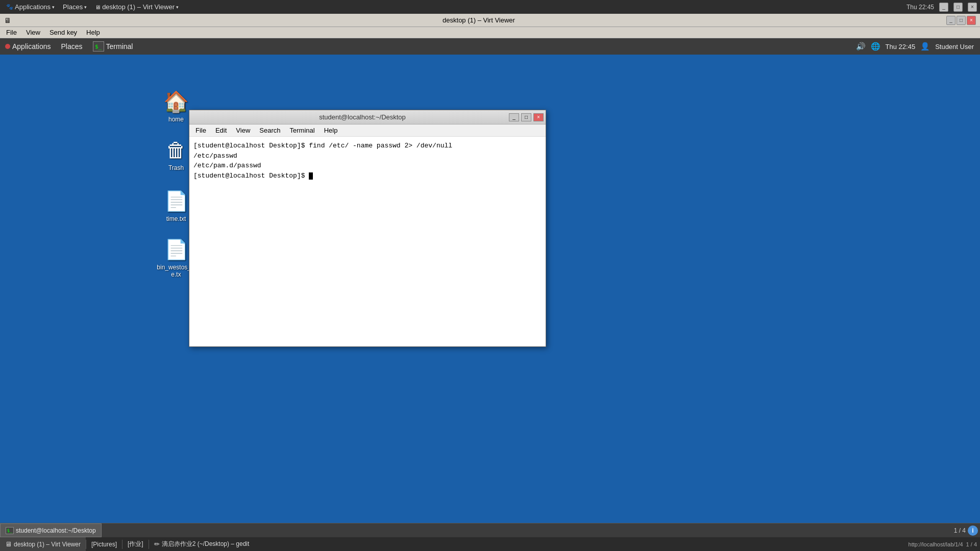 The image size is (980, 551). I want to click on volume-icon: 🔊, so click(861, 46).